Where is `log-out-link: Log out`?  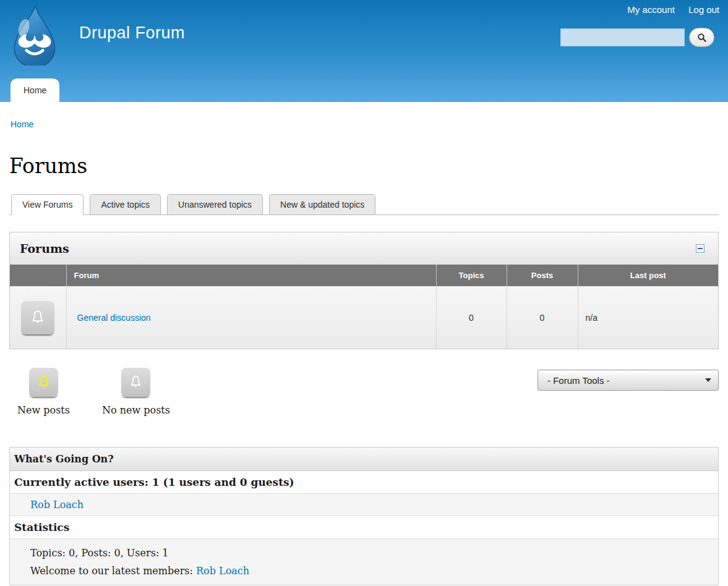 log-out-link: Log out is located at coordinates (704, 10).